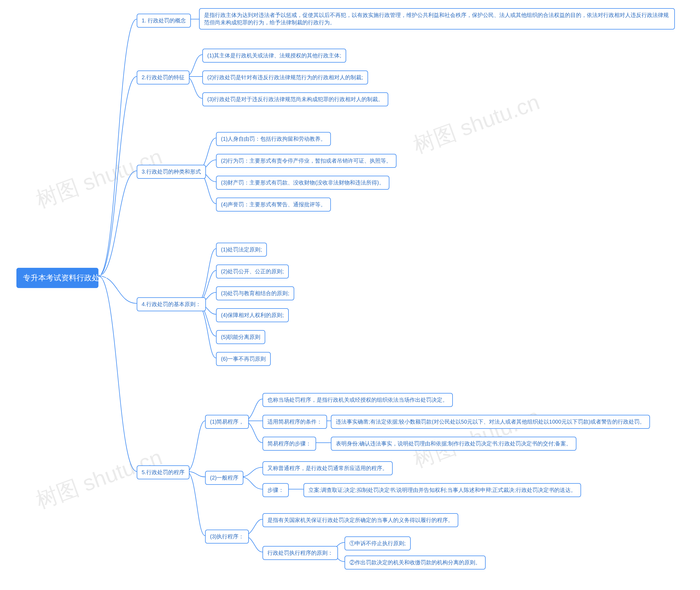 Image resolution: width=700 pixels, height=590 pixels. What do you see at coordinates (244, 359) in the screenshot?
I see `principle-6: (6)一事不再罚原则` at bounding box center [244, 359].